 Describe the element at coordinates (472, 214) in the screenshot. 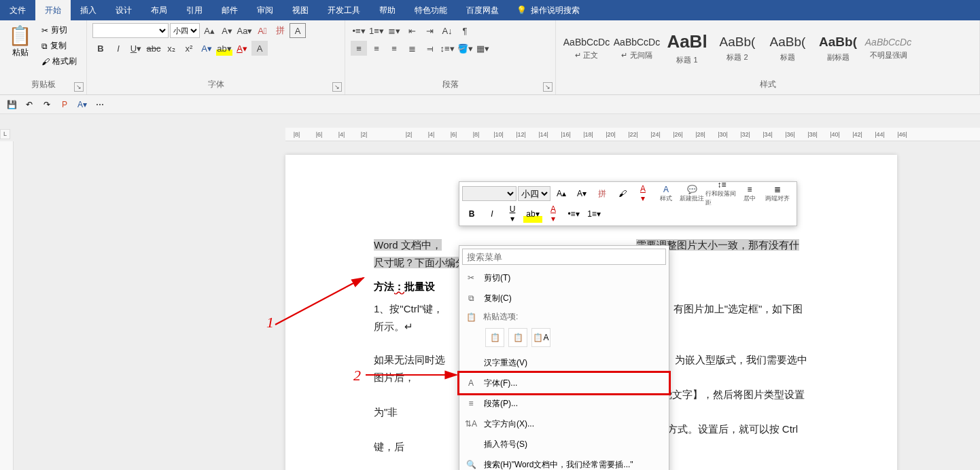

I see `mini-bold: B` at that location.